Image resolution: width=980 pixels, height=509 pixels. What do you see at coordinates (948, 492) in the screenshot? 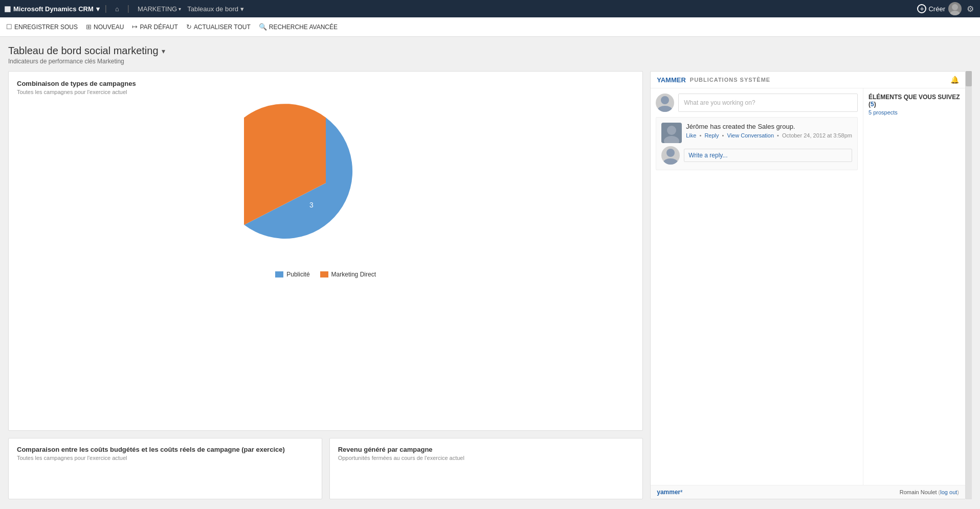
I see `logout-link: log out` at bounding box center [948, 492].